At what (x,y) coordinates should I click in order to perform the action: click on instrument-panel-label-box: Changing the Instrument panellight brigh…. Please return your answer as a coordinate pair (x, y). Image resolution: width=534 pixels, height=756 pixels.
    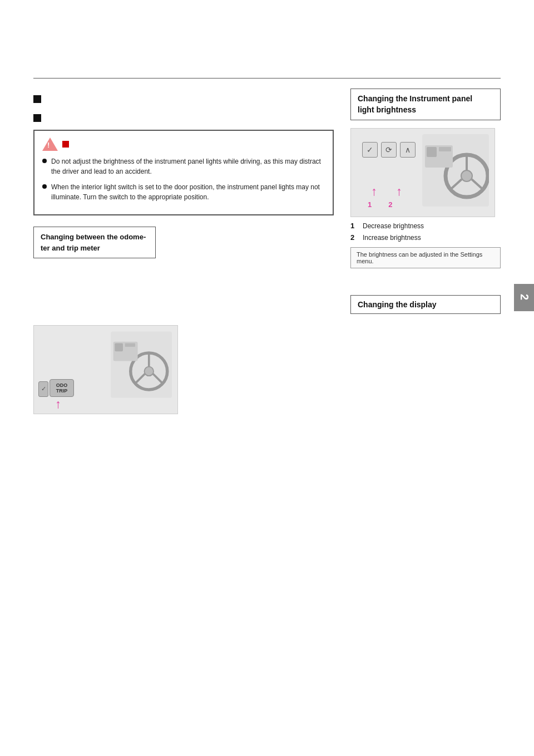
    Looking at the image, I should click on (426, 105).